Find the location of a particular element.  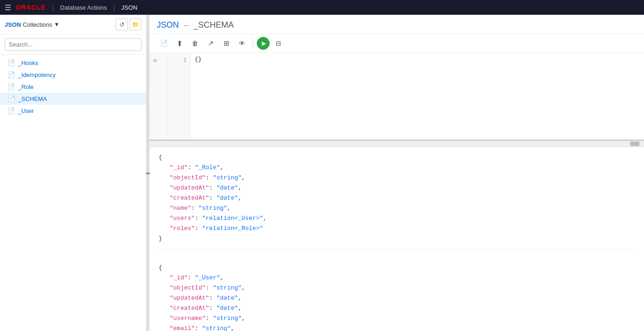

run-button: ▶ is located at coordinates (263, 43).